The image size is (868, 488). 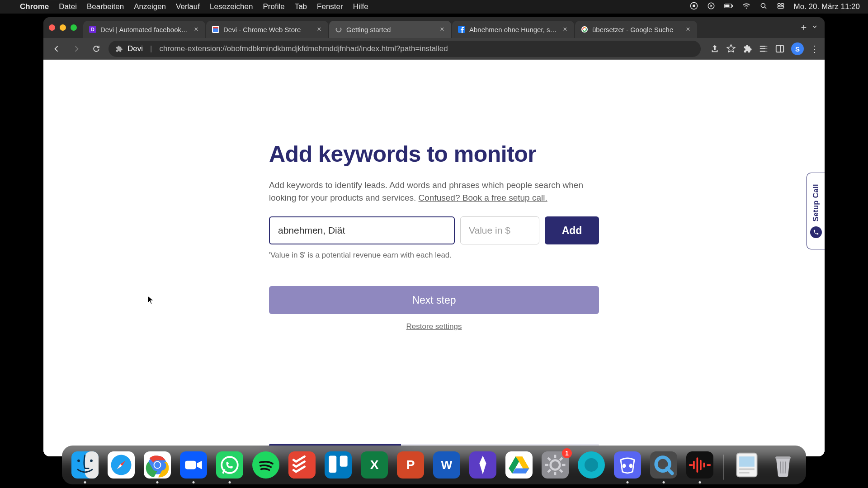 I want to click on sidepanel-icon, so click(x=780, y=49).